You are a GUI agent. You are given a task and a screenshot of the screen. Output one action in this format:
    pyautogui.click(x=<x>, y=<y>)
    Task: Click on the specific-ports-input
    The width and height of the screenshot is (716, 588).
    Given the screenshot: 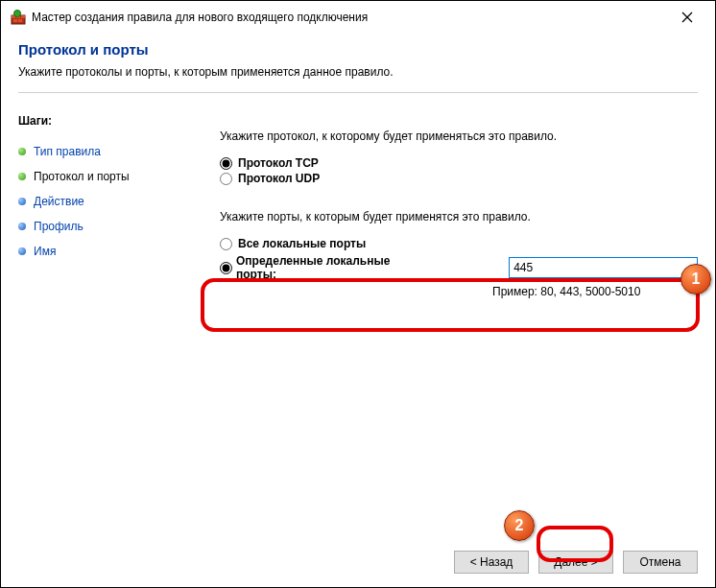 What is the action you would take?
    pyautogui.click(x=603, y=268)
    